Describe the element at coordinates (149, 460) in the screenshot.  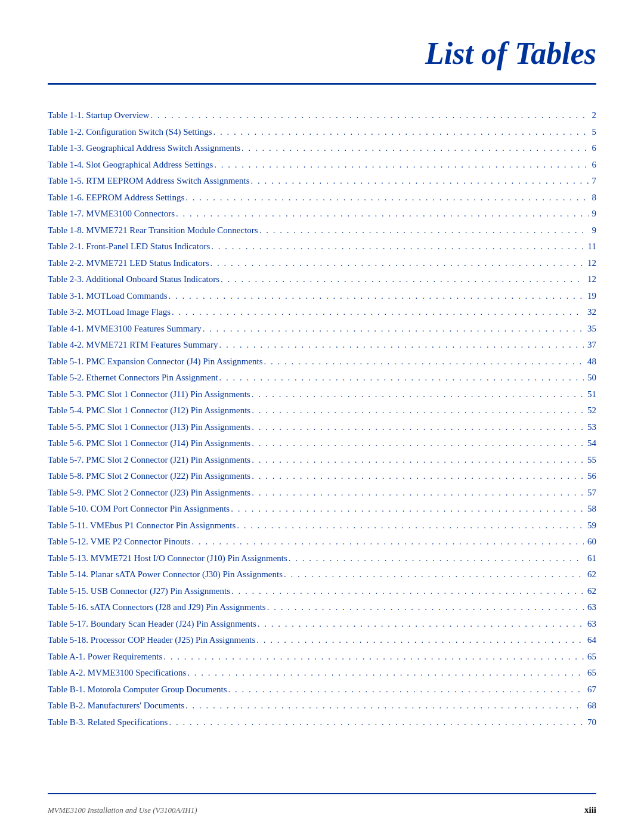
I see `toc-link: Table 5-7. PMC Slot 2 Connector (J21) Pi…` at that location.